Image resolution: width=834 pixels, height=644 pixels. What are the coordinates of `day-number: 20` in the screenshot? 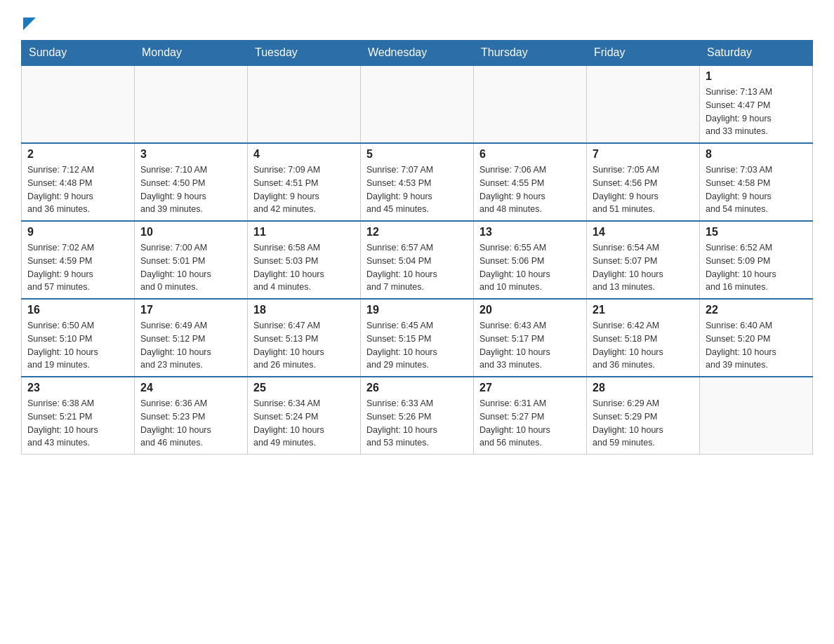 It's located at (530, 310).